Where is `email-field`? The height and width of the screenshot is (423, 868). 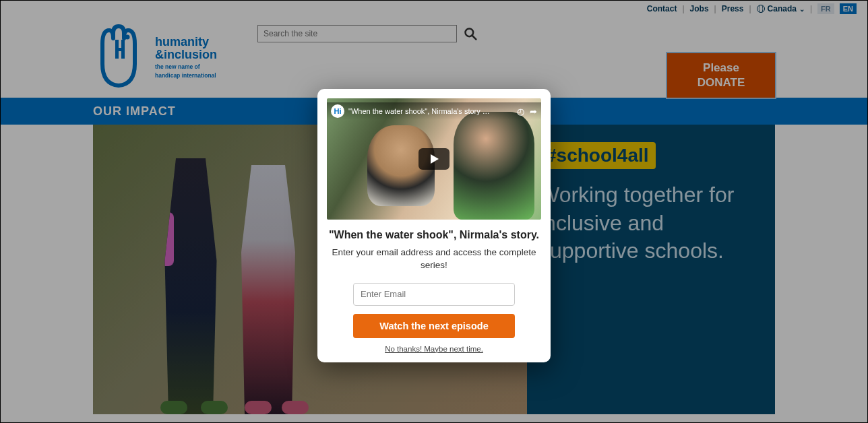 email-field is located at coordinates (434, 294).